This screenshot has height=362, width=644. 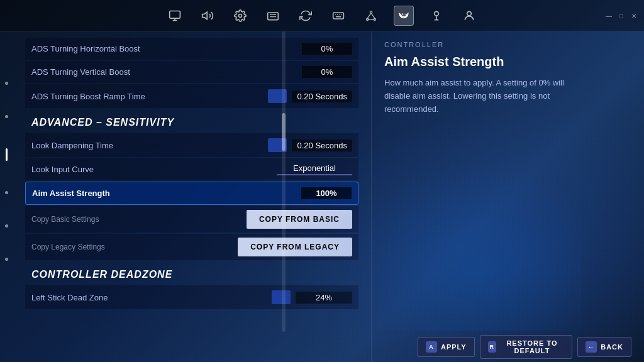 What do you see at coordinates (454, 347) in the screenshot?
I see `apply-label: APPLY` at bounding box center [454, 347].